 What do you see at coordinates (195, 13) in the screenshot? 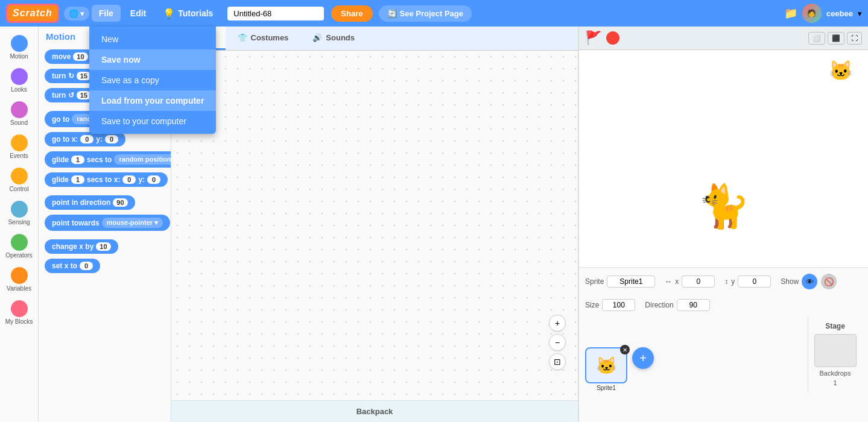
I see `tutorials-label: Tutorials` at bounding box center [195, 13].